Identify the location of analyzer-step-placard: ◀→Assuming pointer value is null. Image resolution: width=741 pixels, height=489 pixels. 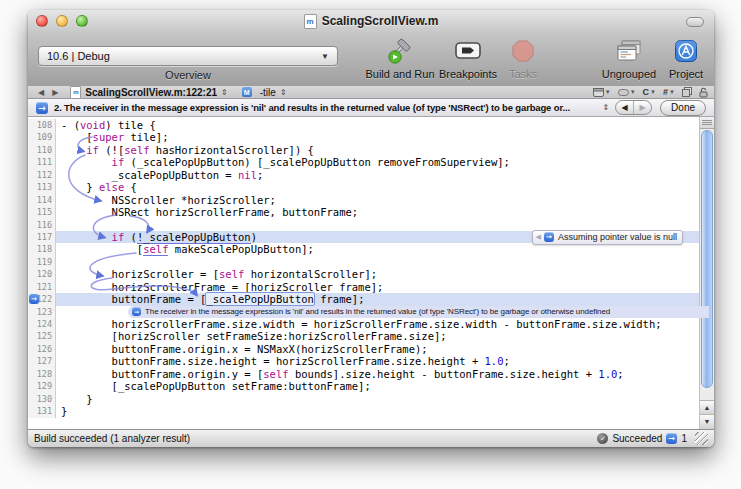
(608, 238).